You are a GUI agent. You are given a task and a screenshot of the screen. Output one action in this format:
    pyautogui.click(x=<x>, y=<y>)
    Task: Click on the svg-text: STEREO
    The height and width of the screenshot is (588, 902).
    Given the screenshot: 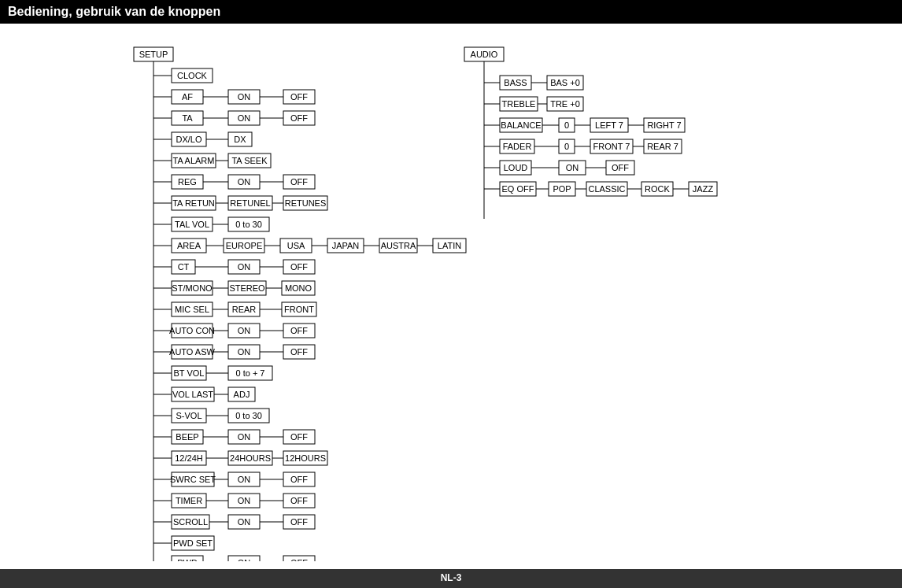 What is the action you would take?
    pyautogui.click(x=247, y=288)
    